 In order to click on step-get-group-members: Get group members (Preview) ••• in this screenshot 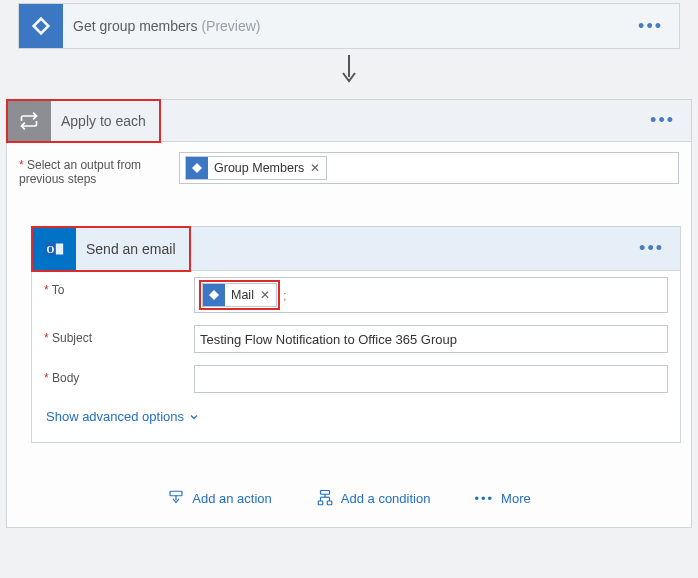, I will do `click(349, 26)`.